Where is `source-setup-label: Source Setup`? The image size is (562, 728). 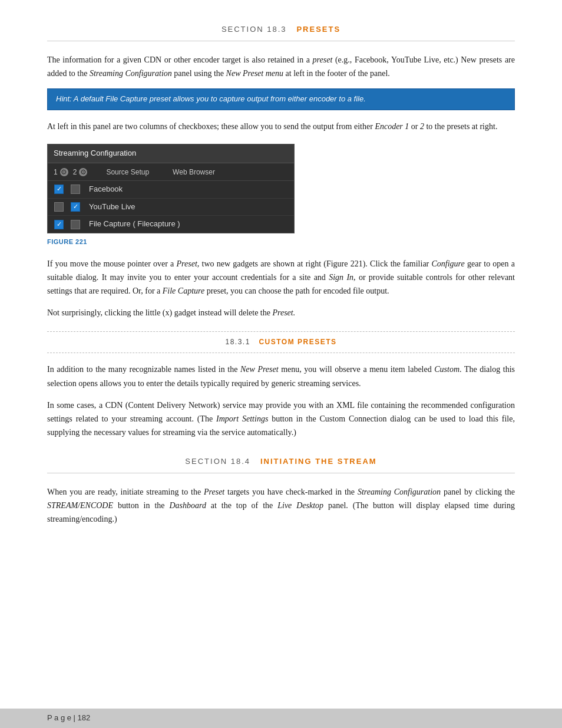 source-setup-label: Source Setup is located at coordinates (127, 172).